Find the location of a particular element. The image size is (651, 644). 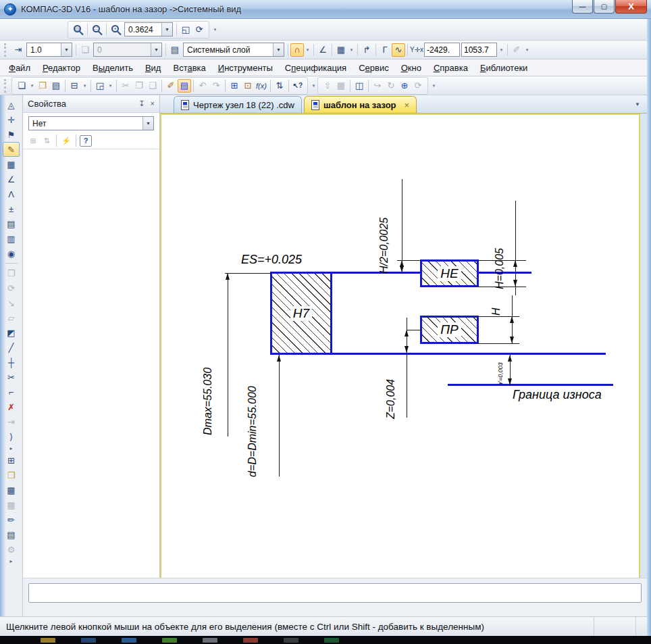

tool-select-flag: ⚑ is located at coordinates (11, 134).